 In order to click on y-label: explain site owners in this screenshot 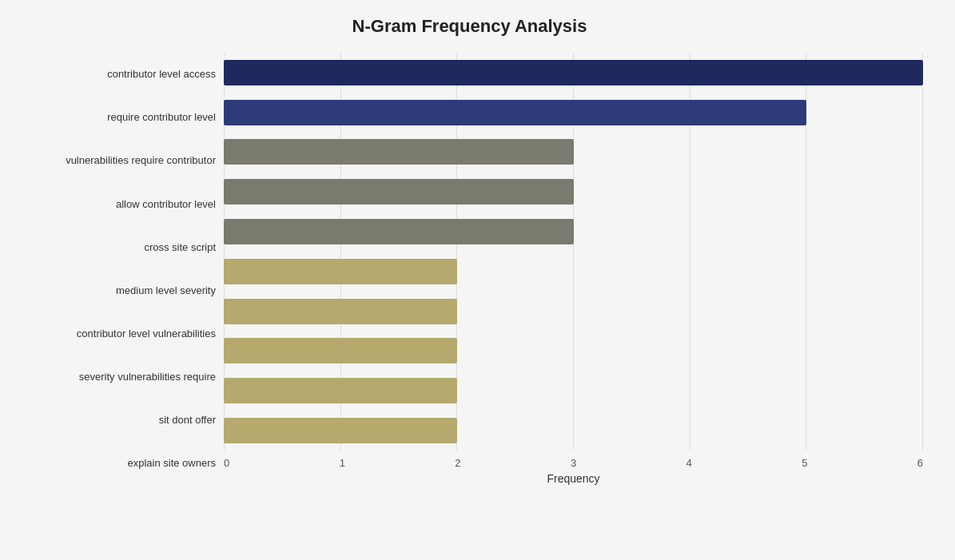, I will do `click(116, 463)`.